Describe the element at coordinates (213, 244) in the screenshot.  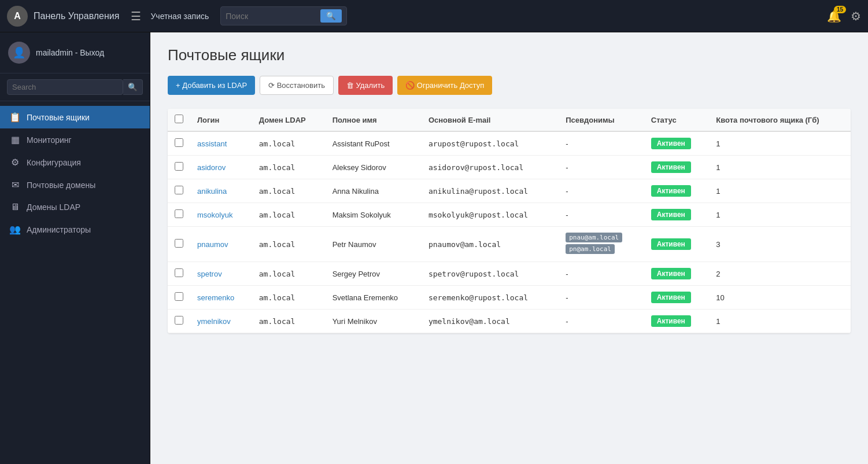
I see `login-link: pnaumov` at that location.